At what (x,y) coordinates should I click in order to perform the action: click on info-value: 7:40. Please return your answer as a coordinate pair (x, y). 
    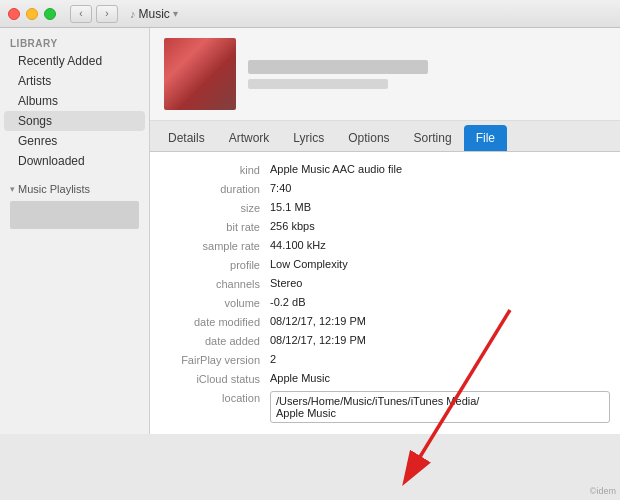
    Looking at the image, I should click on (440, 188).